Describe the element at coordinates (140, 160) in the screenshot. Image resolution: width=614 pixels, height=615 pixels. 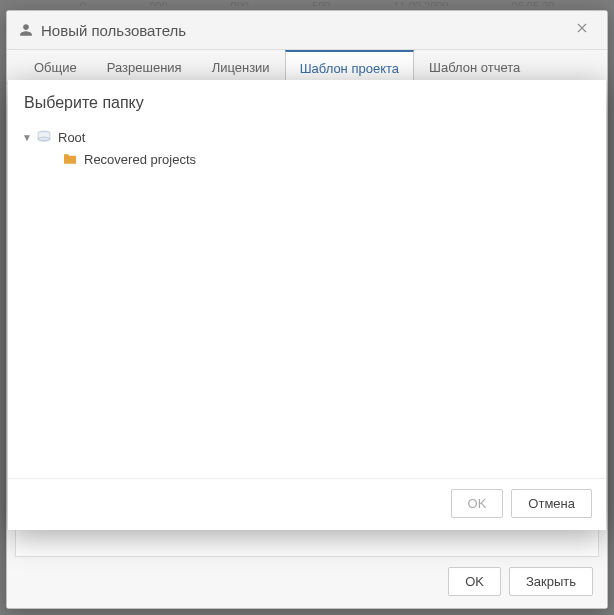
I see `tree-node-label: Recovered projects` at that location.